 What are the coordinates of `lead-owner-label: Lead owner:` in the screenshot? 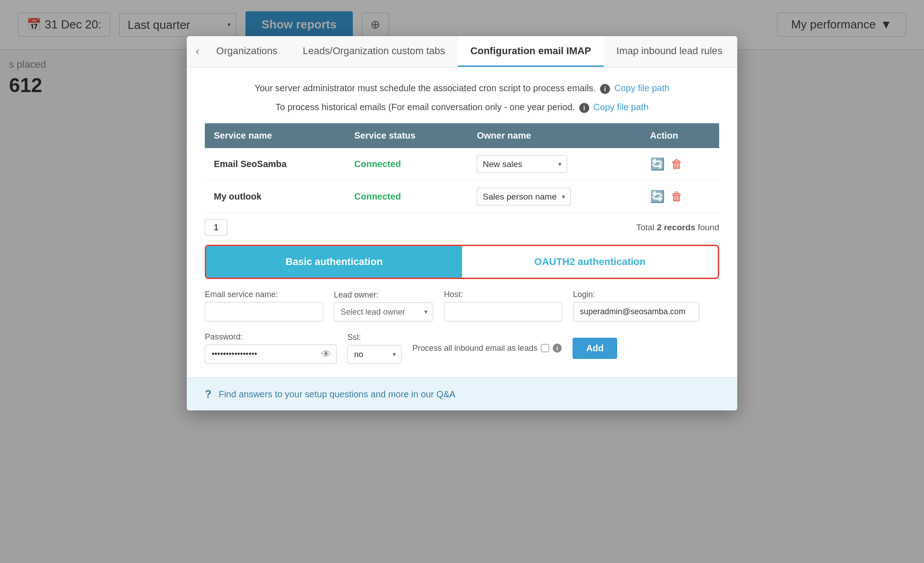 It's located at (383, 295).